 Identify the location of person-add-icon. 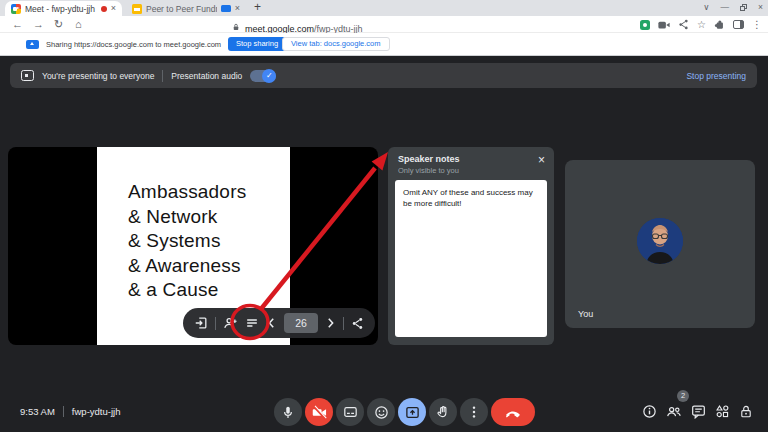
(230, 323).